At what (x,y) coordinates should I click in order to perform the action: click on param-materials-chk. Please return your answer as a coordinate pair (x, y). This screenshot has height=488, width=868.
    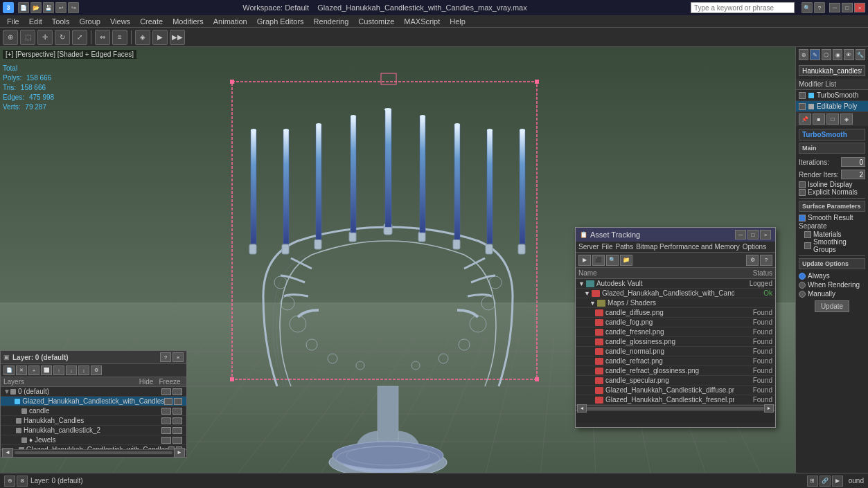
    Looking at the image, I should click on (808, 235).